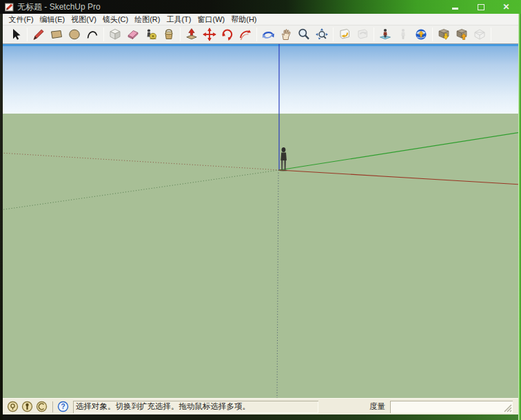 The width and height of the screenshot is (521, 420). Describe the element at coordinates (260, 7) in the screenshot. I see `titlebar: 无标题 - SketchUp Pro ✕` at that location.